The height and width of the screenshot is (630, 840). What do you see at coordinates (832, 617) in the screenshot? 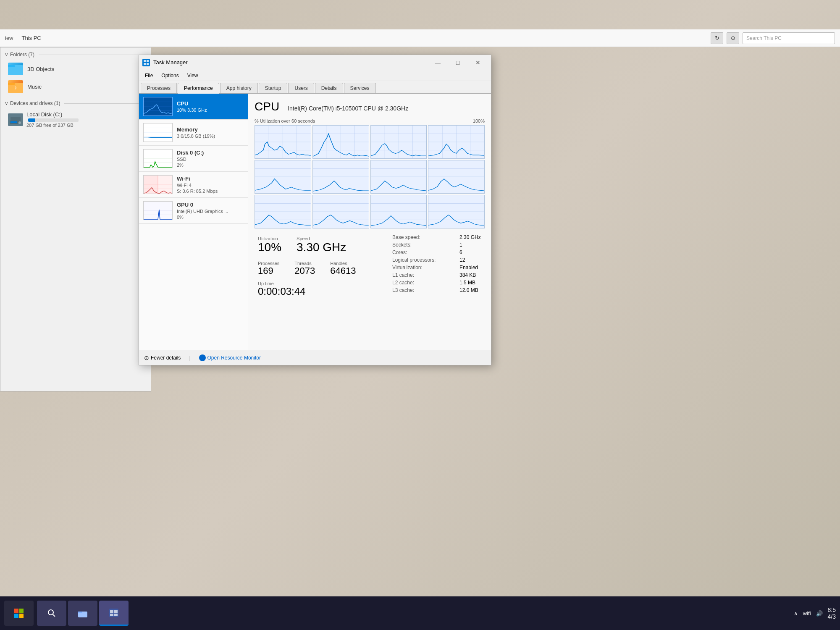
I see `date-display: 4/3` at bounding box center [832, 617].